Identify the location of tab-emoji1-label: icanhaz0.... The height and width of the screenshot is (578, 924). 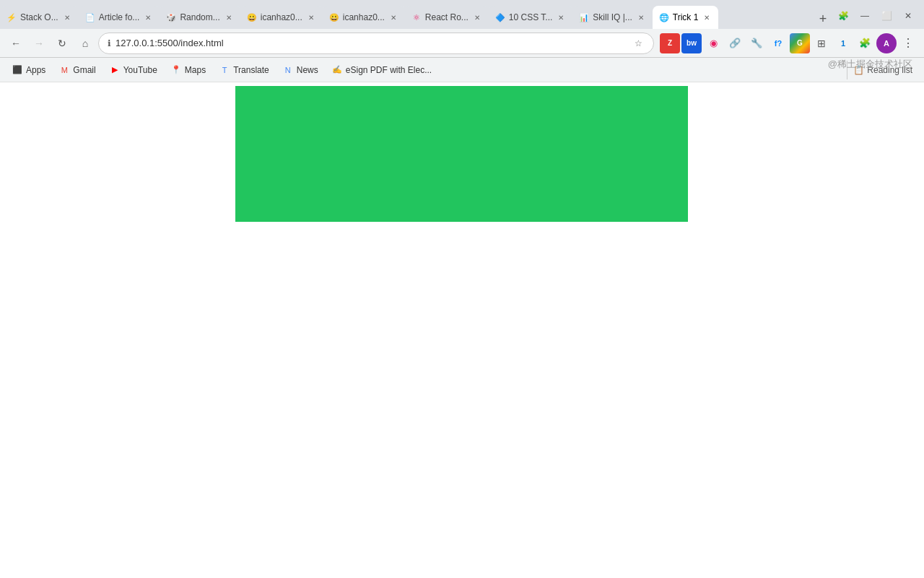
(282, 17).